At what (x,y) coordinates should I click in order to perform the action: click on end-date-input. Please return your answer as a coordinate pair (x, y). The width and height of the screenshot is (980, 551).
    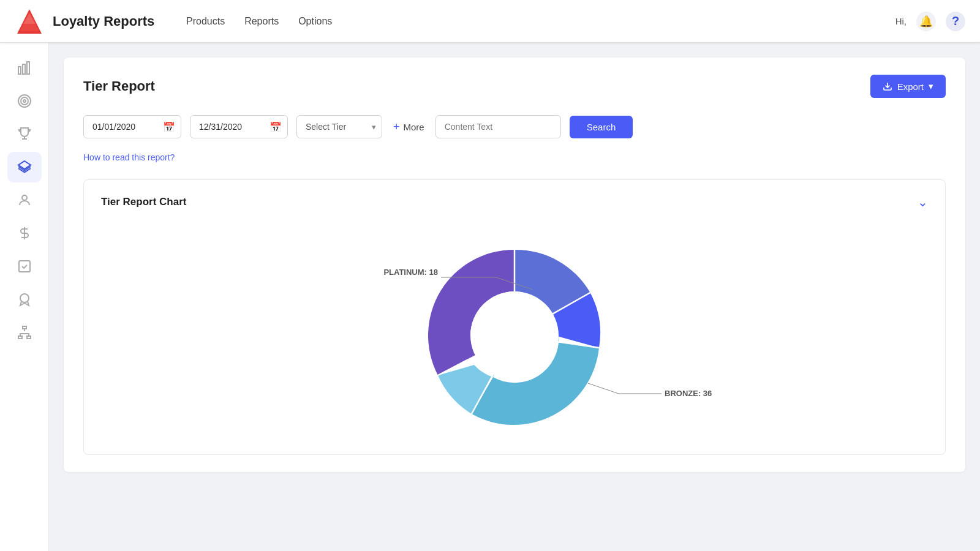
    Looking at the image, I should click on (239, 127).